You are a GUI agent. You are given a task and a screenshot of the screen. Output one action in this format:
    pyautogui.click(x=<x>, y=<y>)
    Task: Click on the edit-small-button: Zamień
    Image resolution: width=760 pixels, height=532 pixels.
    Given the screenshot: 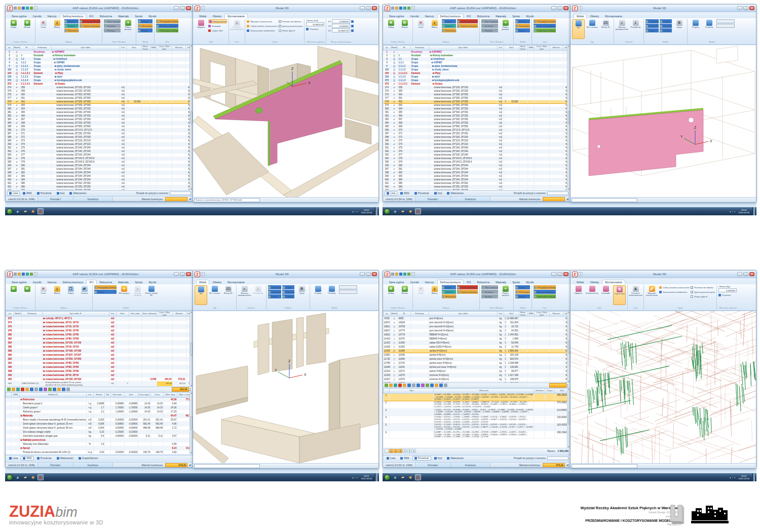 What is the action you would take?
    pyautogui.click(x=71, y=26)
    